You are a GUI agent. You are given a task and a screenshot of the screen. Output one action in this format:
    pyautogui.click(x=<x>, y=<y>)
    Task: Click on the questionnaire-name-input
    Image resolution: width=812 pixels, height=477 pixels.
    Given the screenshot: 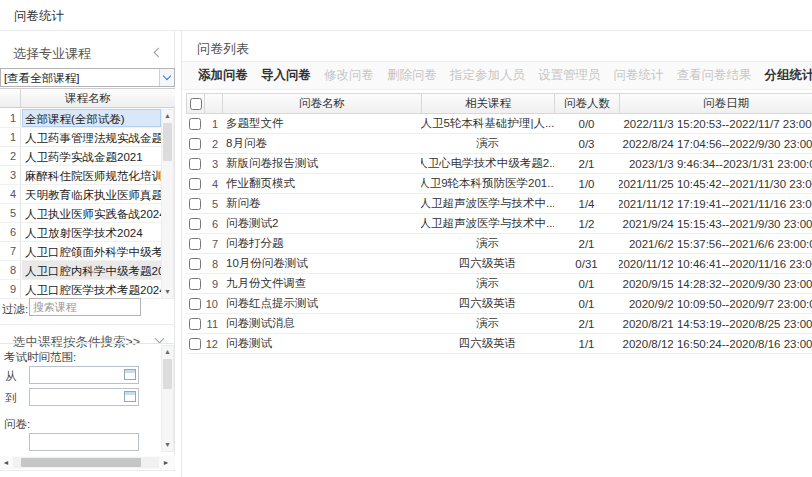 What is the action you would take?
    pyautogui.click(x=84, y=442)
    